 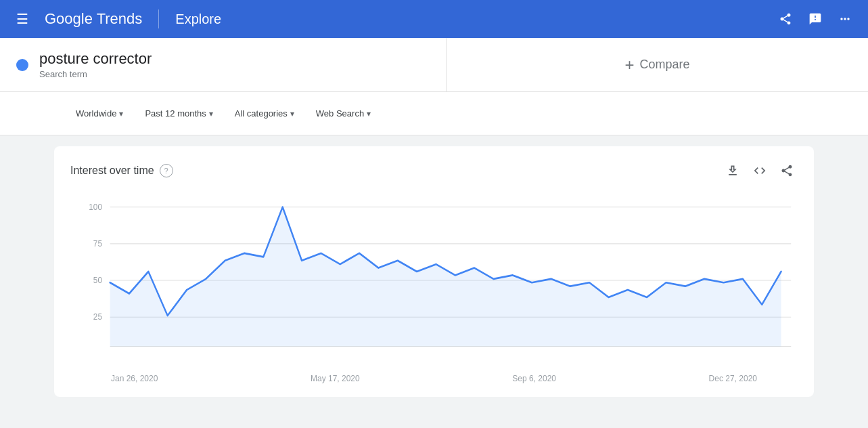 What do you see at coordinates (534, 379) in the screenshot?
I see `x-label-sep: Sep 6, 2020` at bounding box center [534, 379].